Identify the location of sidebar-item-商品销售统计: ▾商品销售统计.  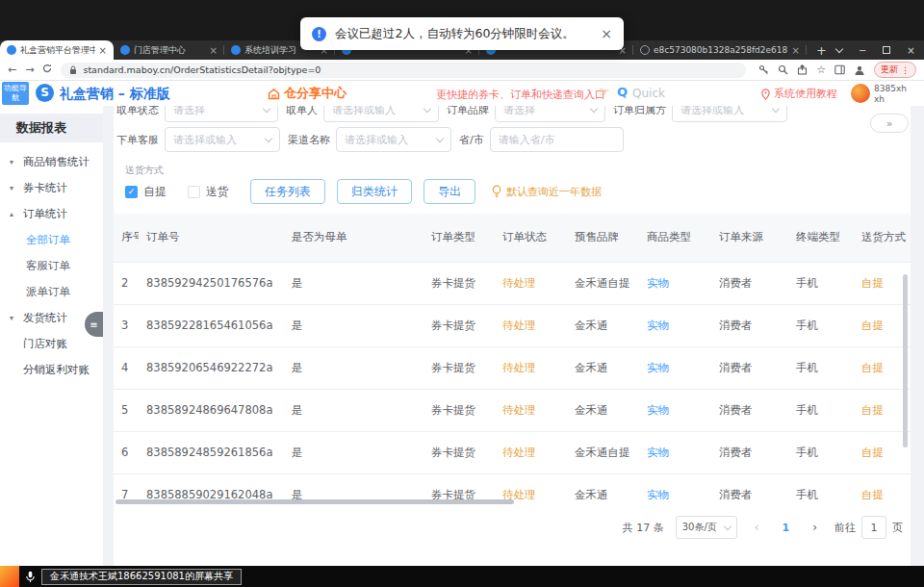
(52, 162).